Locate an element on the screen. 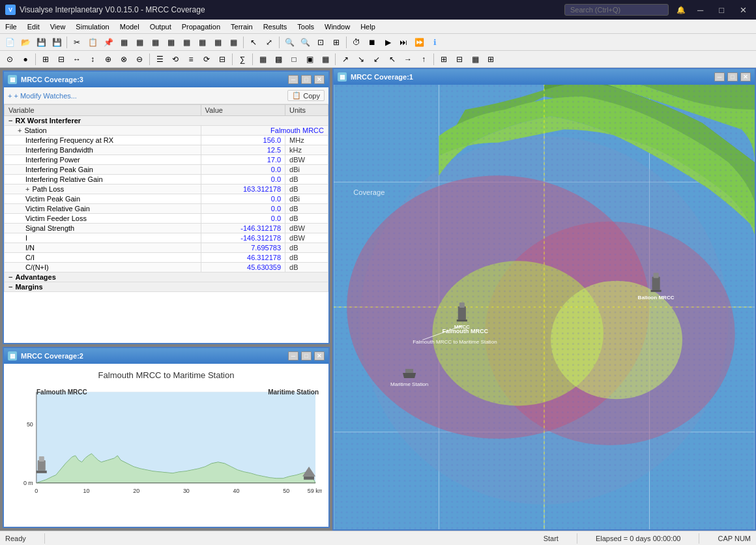 This screenshot has height=545, width=756. tb-stop: ⏹ is located at coordinates (372, 42).